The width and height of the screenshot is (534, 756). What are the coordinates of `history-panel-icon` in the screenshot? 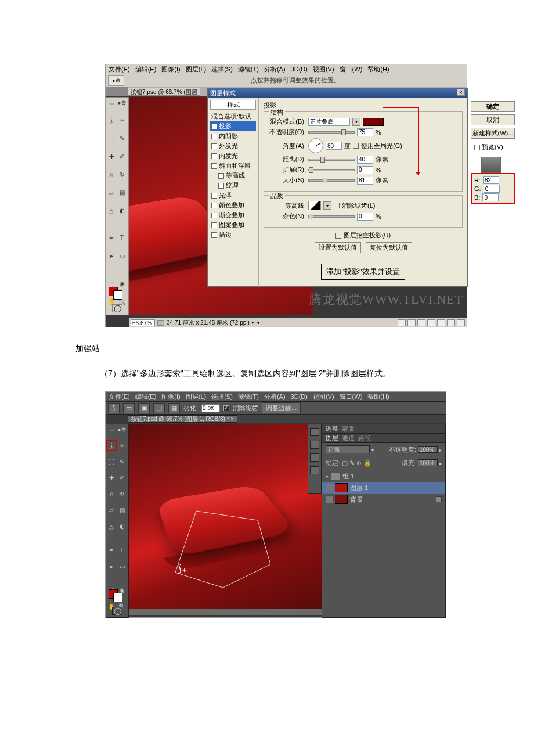 It's located at (315, 432).